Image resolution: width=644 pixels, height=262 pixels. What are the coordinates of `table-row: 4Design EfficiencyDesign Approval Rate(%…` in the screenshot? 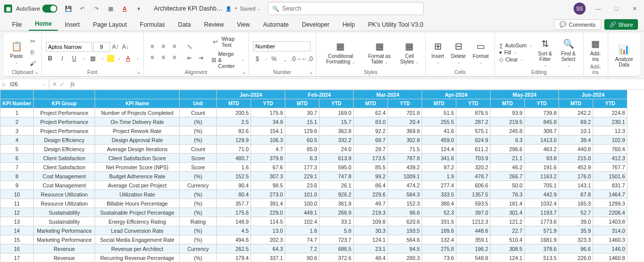 It's located at (314, 140).